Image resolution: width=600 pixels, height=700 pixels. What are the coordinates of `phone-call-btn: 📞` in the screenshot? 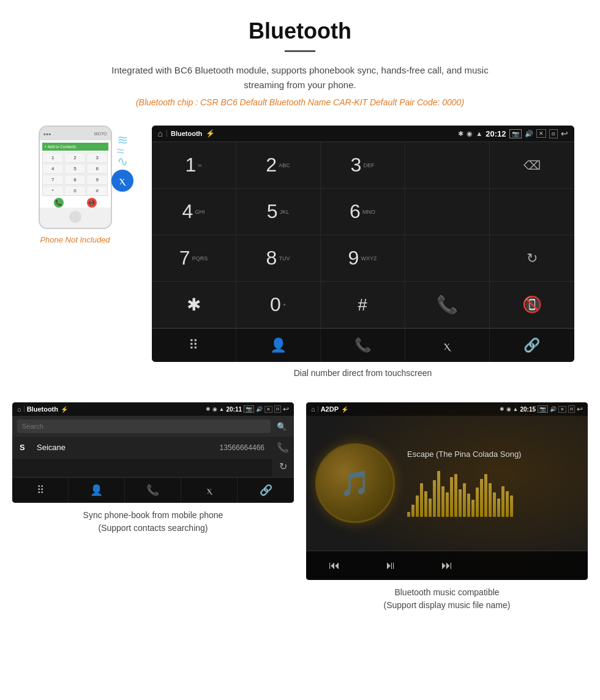 It's located at (59, 203).